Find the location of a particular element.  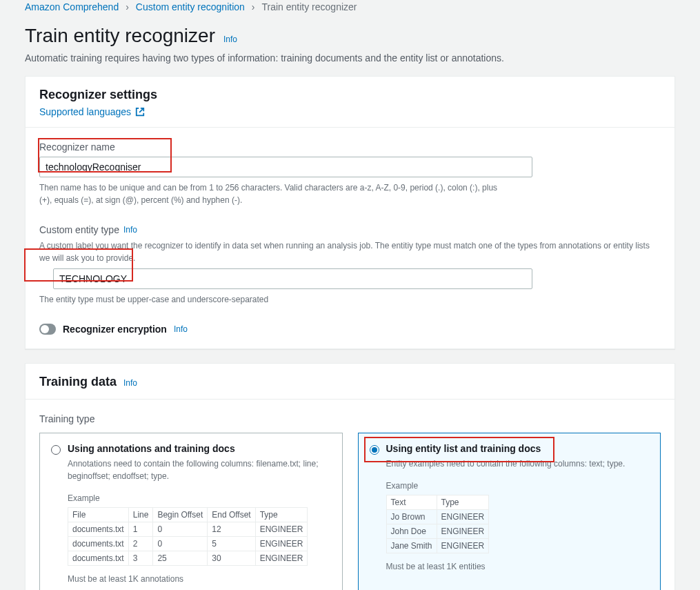

page-subtitle: Automatic training requires having two t… is located at coordinates (350, 63).